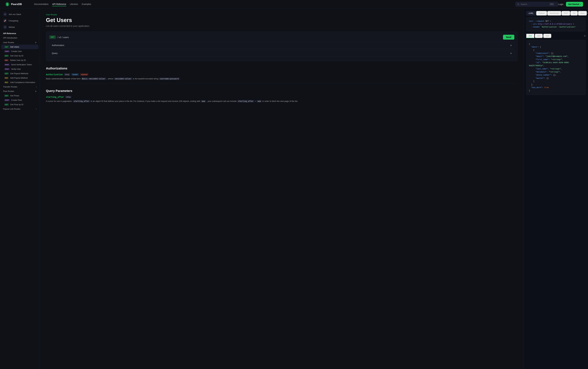 The image size is (588, 369). Describe the element at coordinates (542, 13) in the screenshot. I see `tab-python: Python` at that location.